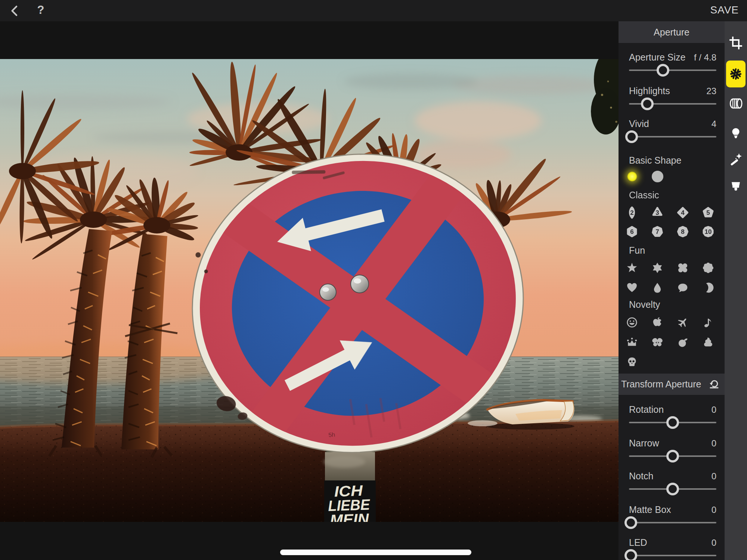  What do you see at coordinates (374, 10) in the screenshot?
I see `top-bar: ? SAVE` at bounding box center [374, 10].